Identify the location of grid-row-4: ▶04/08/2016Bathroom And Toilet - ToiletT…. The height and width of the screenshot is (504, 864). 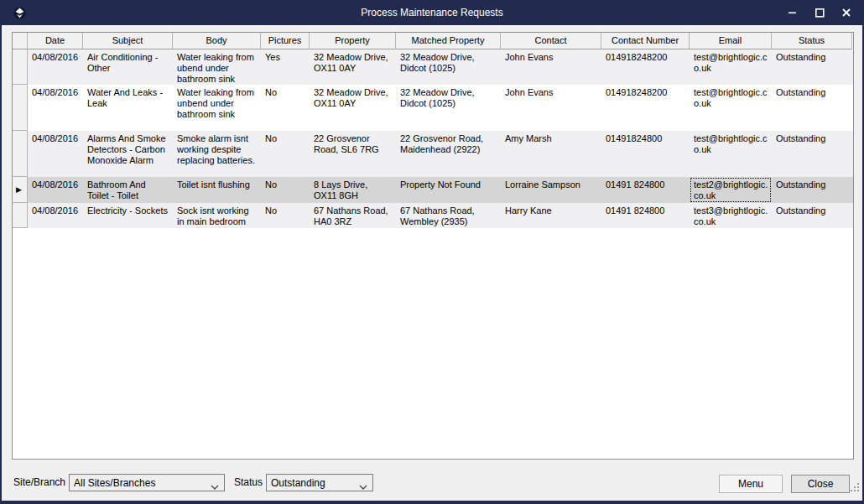
(433, 190).